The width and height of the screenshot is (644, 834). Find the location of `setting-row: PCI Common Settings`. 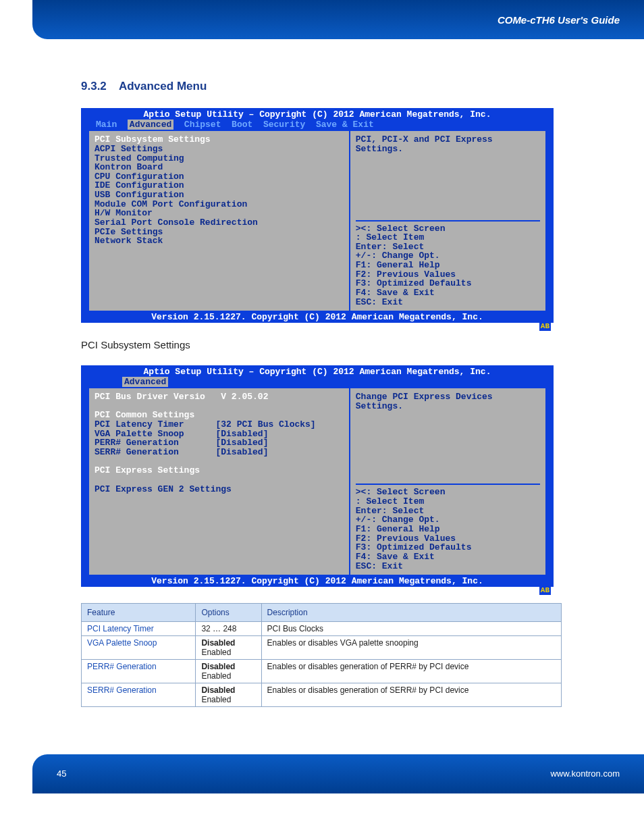

setting-row: PCI Common Settings is located at coordinates (219, 415).